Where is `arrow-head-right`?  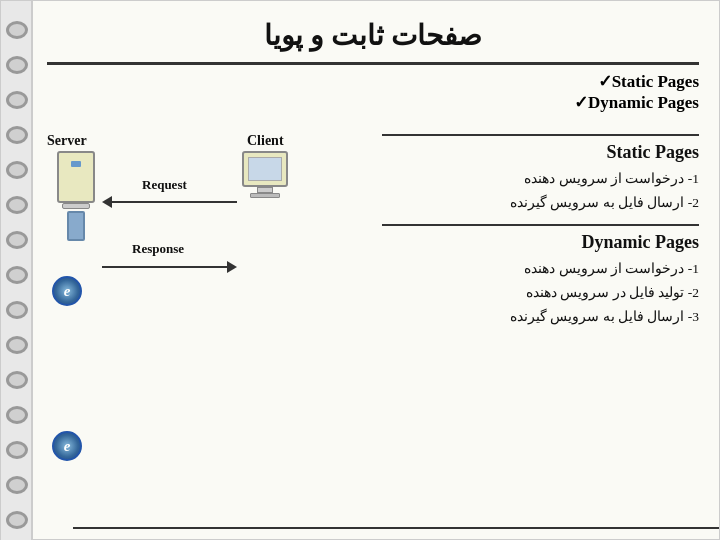 arrow-head-right is located at coordinates (232, 267).